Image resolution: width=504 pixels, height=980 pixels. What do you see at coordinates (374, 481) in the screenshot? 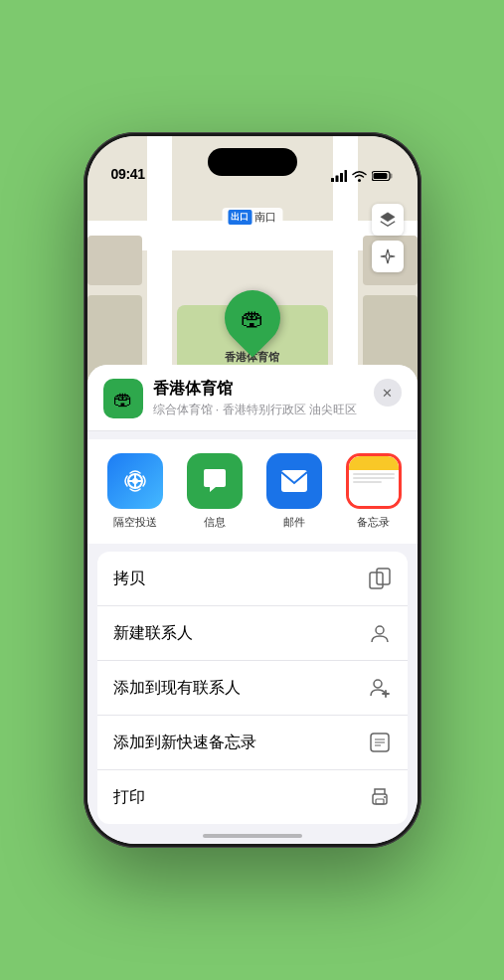
I see `notes-icon` at bounding box center [374, 481].